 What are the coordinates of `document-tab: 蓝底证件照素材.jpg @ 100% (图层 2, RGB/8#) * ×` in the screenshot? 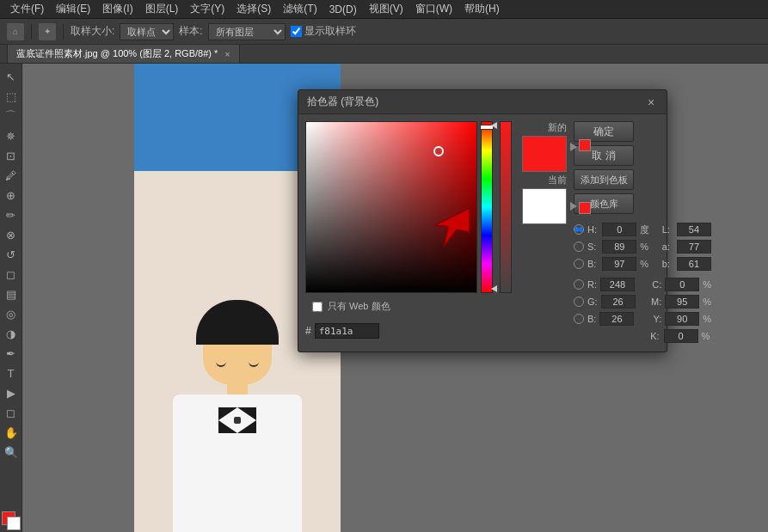 It's located at (124, 53).